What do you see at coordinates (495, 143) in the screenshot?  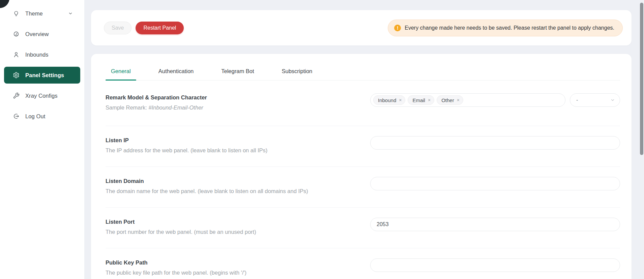 I see `listen-ip-input` at bounding box center [495, 143].